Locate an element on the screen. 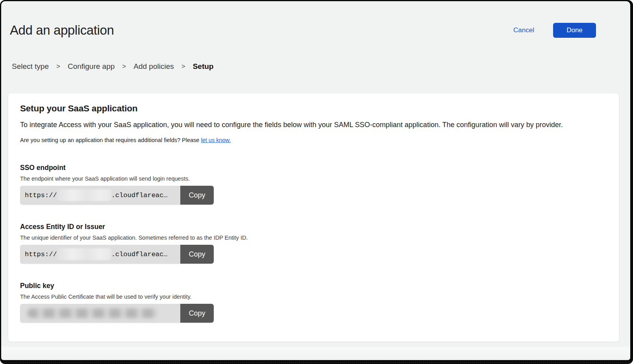 The image size is (633, 364). breadcrumb-step-select-type: Select type is located at coordinates (30, 67).